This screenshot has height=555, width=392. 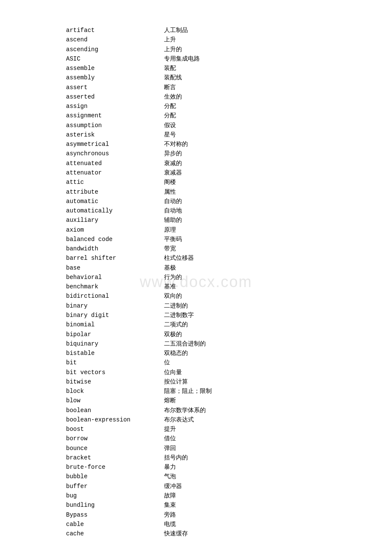 I want to click on dict-zh-translation: 熔断, so click(x=170, y=400).